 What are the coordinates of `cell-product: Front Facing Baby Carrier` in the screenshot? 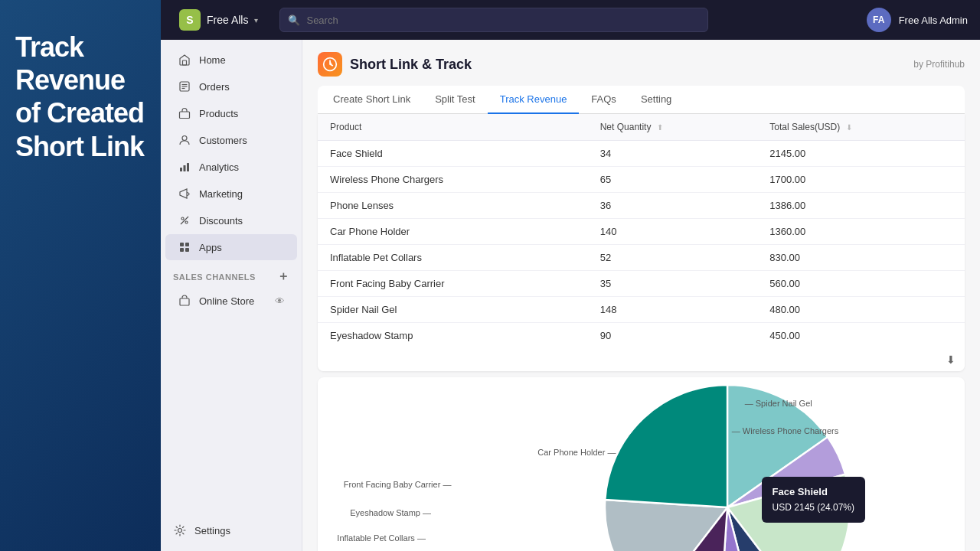 It's located at (453, 284).